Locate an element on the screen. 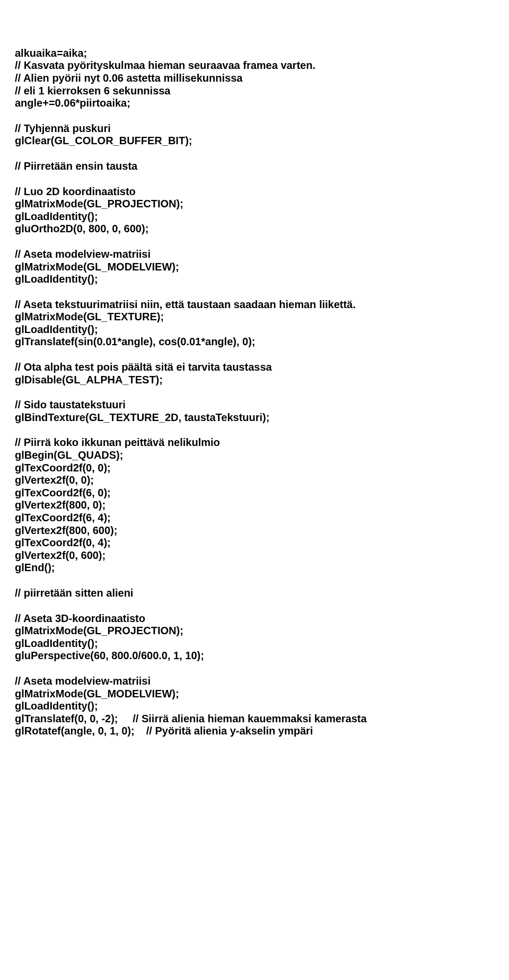  code-block: // Luo 2D koordinaatisto glMatrixMode(GL… is located at coordinates (262, 211).